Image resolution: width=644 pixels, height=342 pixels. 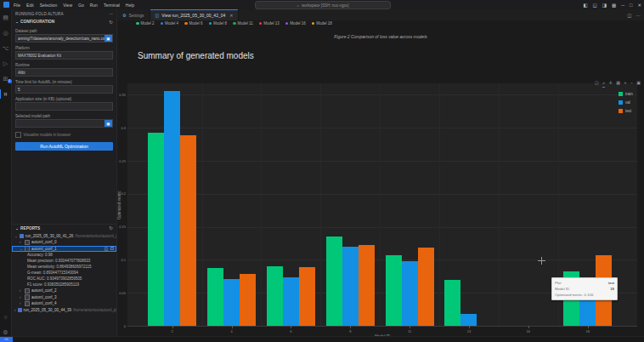 I want to click on metric-row: F1 score: 0.938350285905119, so click(x=65, y=284).